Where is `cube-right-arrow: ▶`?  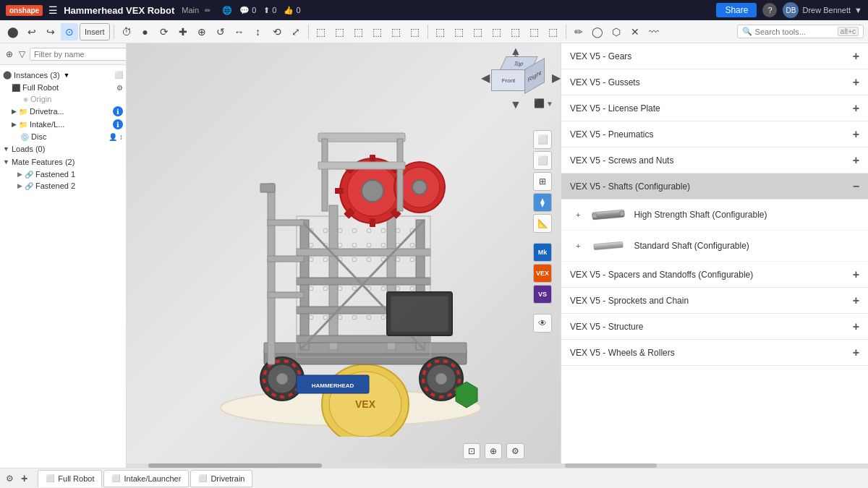 cube-right-arrow: ▶ is located at coordinates (556, 78).